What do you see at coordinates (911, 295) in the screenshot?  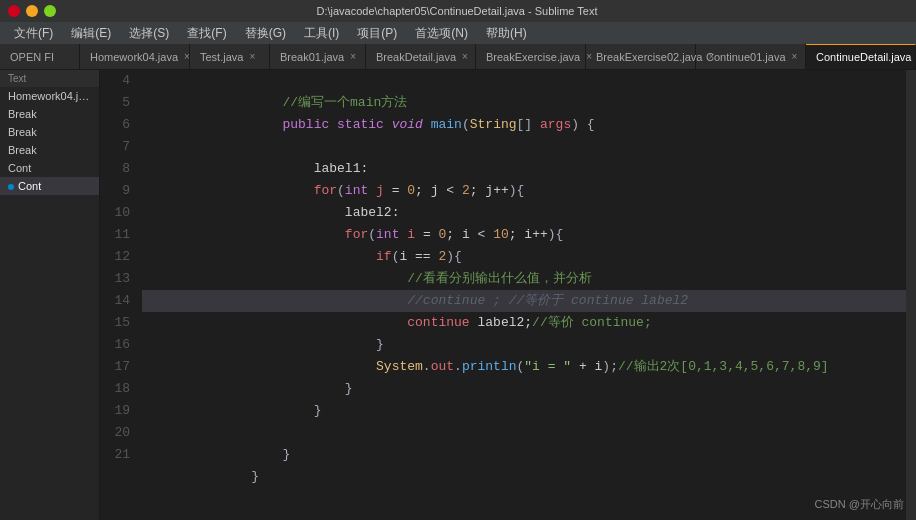 I see `scrollbar` at bounding box center [911, 295].